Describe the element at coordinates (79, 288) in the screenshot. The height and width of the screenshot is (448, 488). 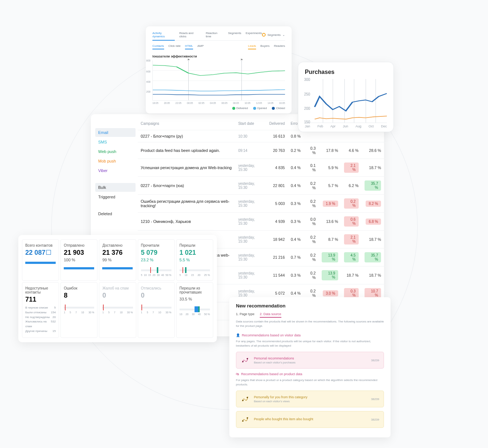
I see `stat-label: Ошибок` at that location.